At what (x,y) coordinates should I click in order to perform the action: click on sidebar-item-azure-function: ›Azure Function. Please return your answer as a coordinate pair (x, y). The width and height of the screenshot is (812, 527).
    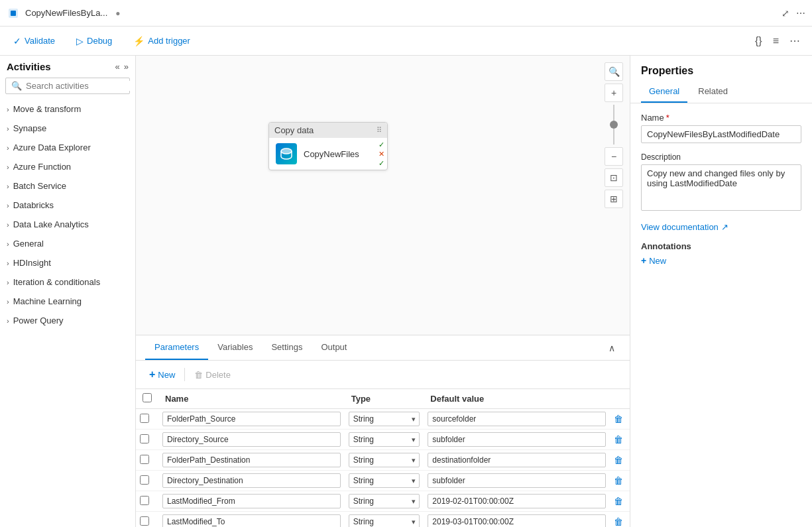
    Looking at the image, I should click on (68, 167).